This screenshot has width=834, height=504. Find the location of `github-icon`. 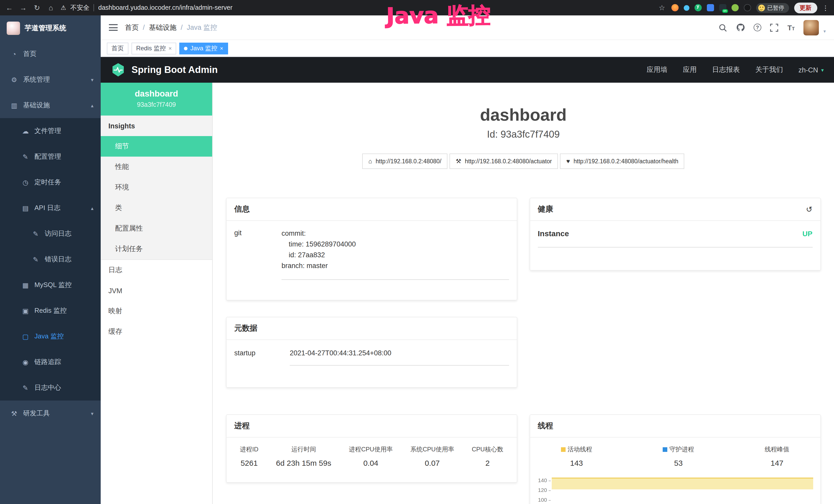

github-icon is located at coordinates (741, 27).